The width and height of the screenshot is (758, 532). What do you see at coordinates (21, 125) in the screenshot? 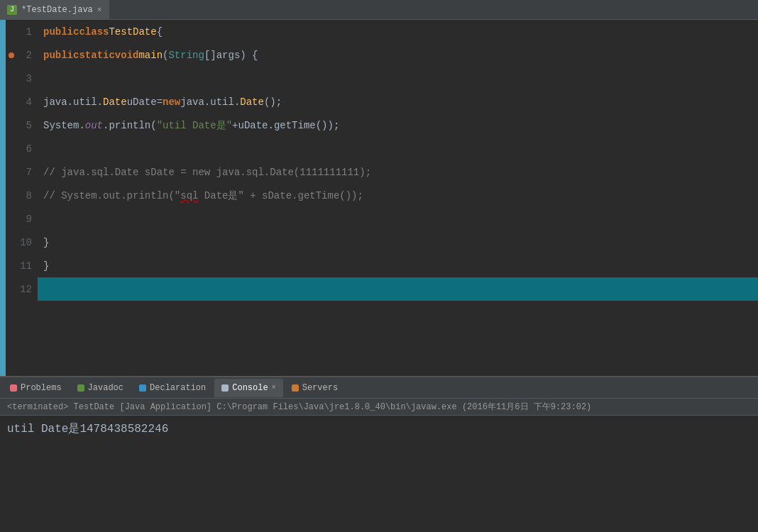
I see `line-number-5: 5` at bounding box center [21, 125].